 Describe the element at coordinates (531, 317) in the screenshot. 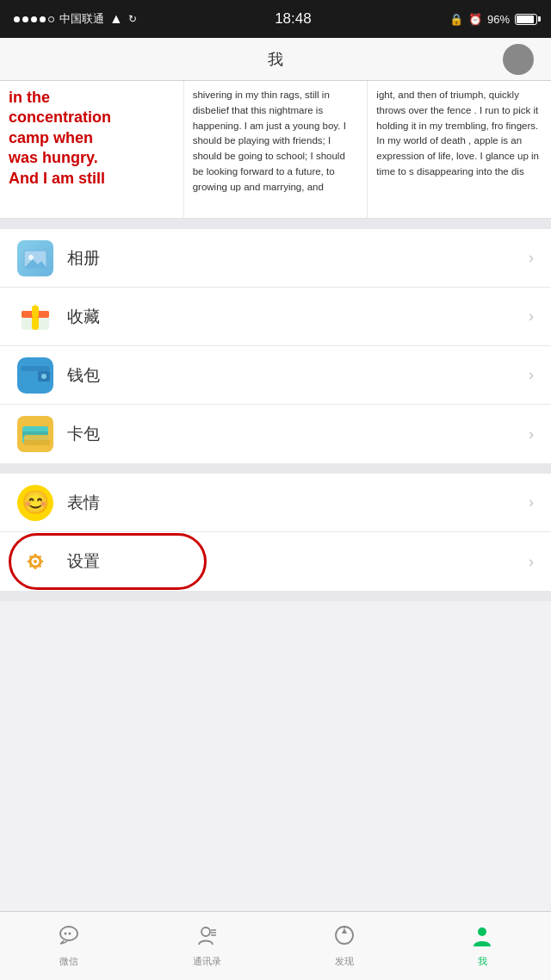

I see `favorites-chevron: ›` at that location.